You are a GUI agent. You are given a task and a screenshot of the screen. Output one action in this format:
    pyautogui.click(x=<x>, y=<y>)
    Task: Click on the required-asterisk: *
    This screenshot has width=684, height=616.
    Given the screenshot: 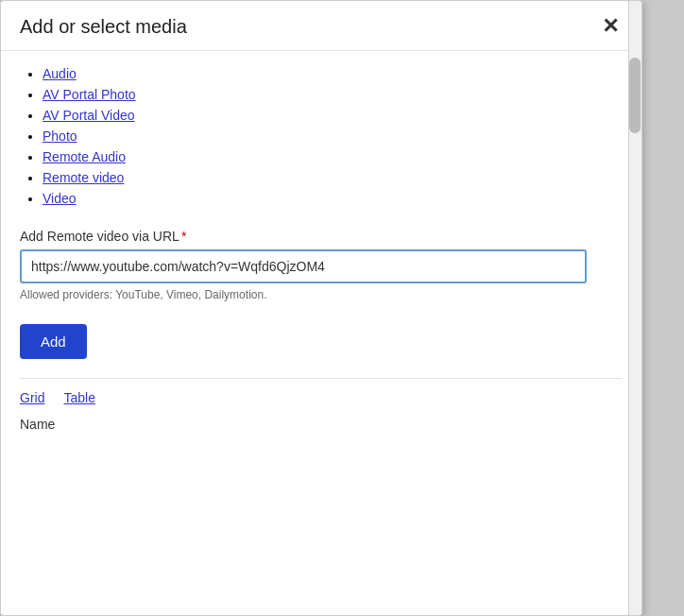 What is the action you would take?
    pyautogui.click(x=183, y=236)
    